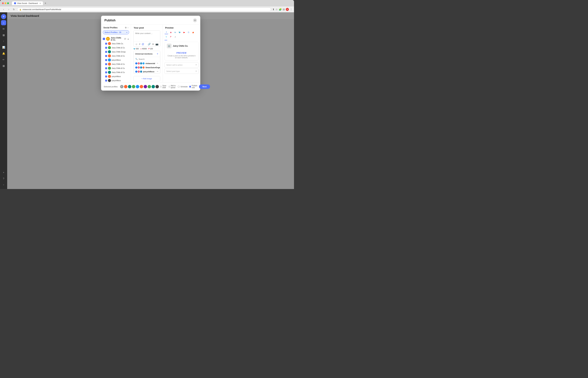 The width and height of the screenshot is (588, 378). What do you see at coordinates (169, 87) in the screenshot?
I see `add-to-queue-radio` at bounding box center [169, 87].